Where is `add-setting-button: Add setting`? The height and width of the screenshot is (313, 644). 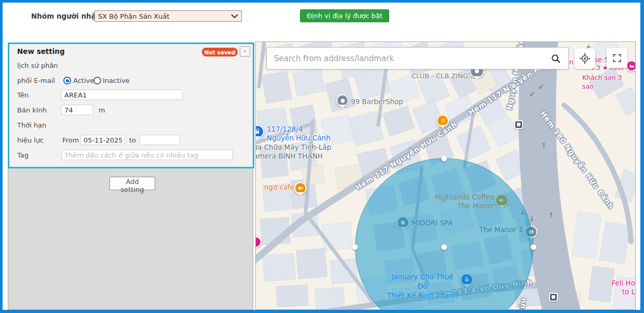
add-setting-button: Add setting is located at coordinates (132, 183).